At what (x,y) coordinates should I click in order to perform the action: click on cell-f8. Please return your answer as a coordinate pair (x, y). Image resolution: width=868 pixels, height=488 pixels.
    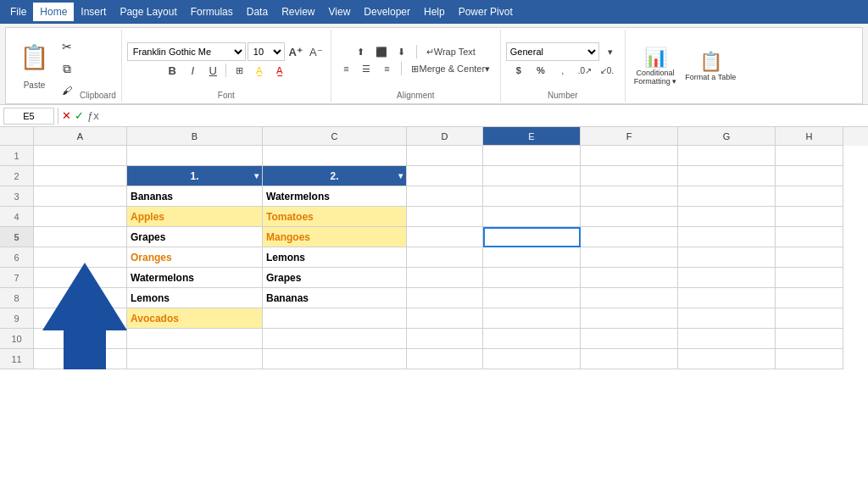
    Looking at the image, I should click on (629, 298).